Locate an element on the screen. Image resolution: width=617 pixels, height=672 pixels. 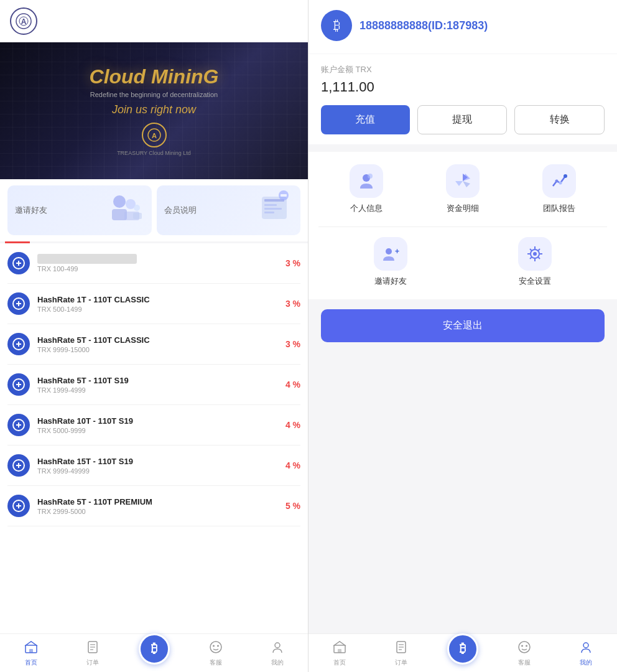
logout-button: 安全退出 is located at coordinates (463, 326).